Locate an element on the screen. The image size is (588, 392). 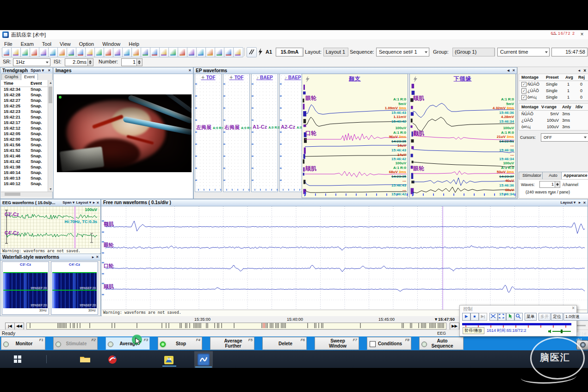
scroll-down-icon: ▼ is located at coordinates (51, 189).